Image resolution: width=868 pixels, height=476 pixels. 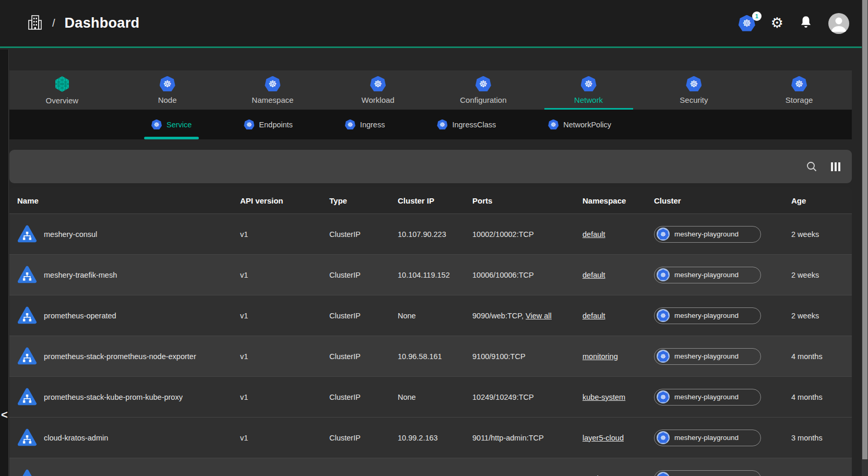 What do you see at coordinates (125, 200) in the screenshot?
I see `col-header-name: Name` at bounding box center [125, 200].